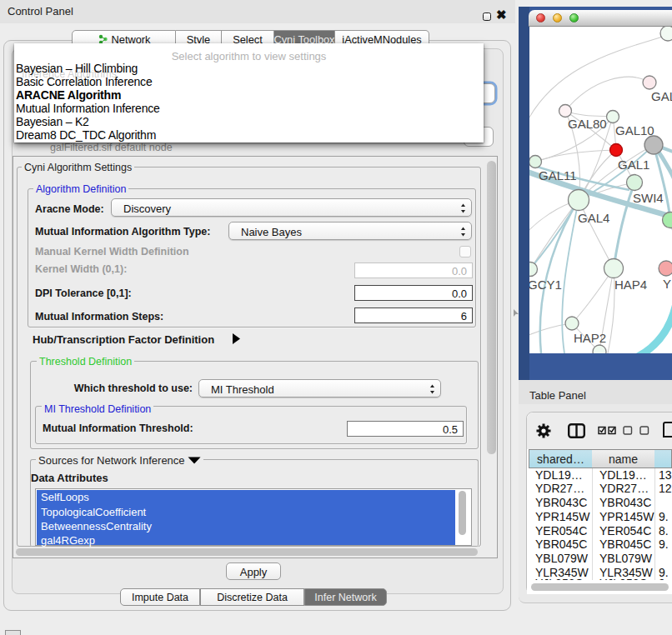 The image size is (672, 635). Describe the element at coordinates (662, 97) in the screenshot. I see `svg-text: GAL` at that location.